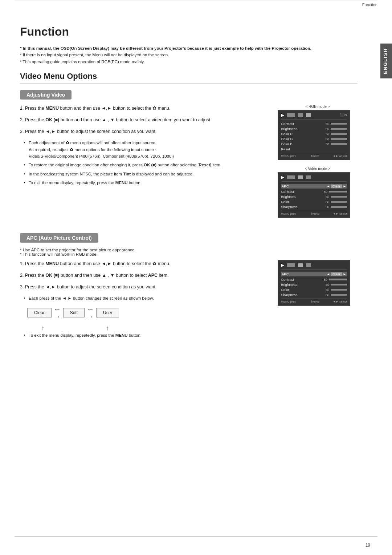 The image size is (392, 555). Describe the element at coordinates (46, 95) in the screenshot. I see `adjusting-video-label: Adjusting Video` at that location.